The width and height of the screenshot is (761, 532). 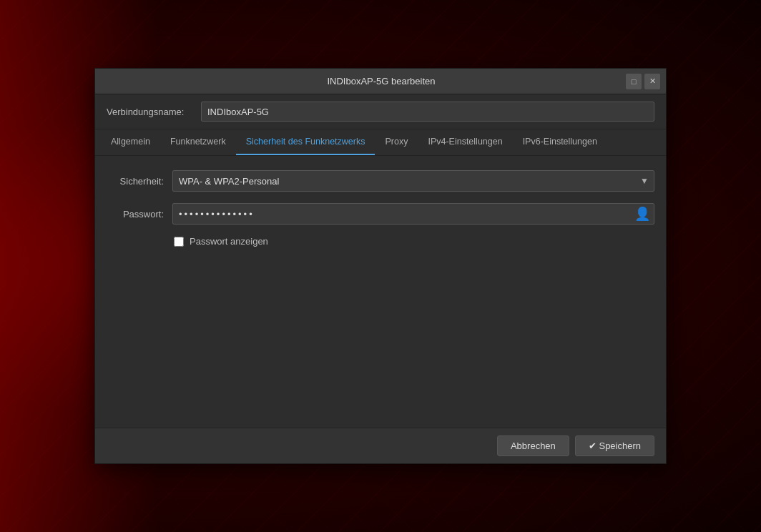 I want to click on title-bar-controls: □ ✕, so click(x=643, y=82).